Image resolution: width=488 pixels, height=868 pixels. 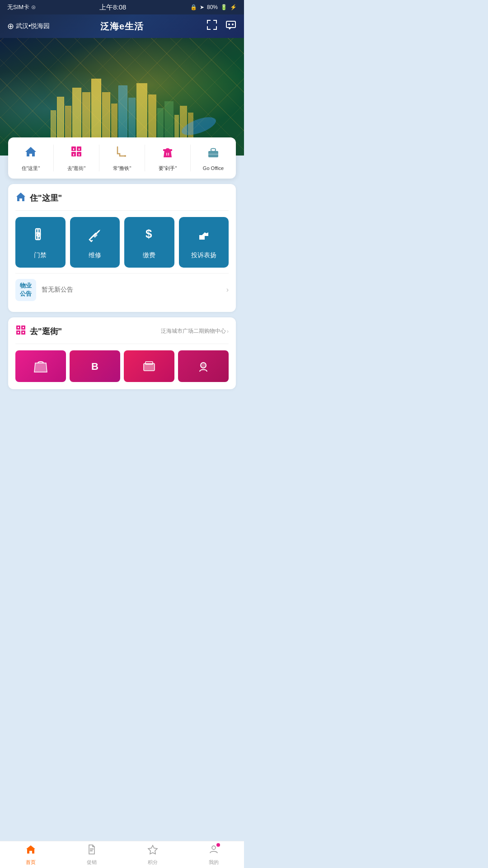 I want to click on no-sim-text: 无SIM卡 ⊙, so click(x=22, y=7).